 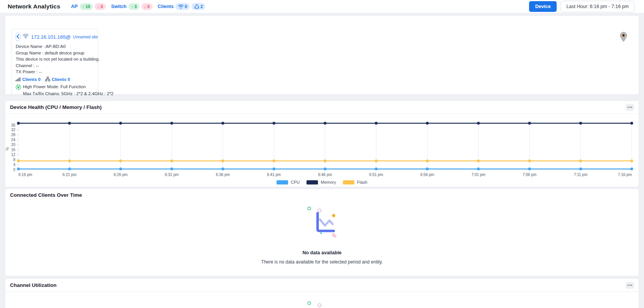 What do you see at coordinates (69, 175) in the screenshot?
I see `svg-text: 6:21 pm` at bounding box center [69, 175].